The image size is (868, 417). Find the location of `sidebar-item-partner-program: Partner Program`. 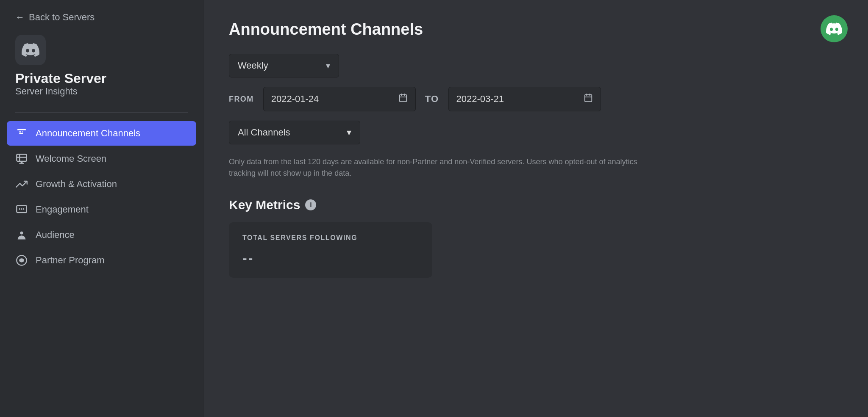

sidebar-item-partner-program: Partner Program is located at coordinates (102, 260).